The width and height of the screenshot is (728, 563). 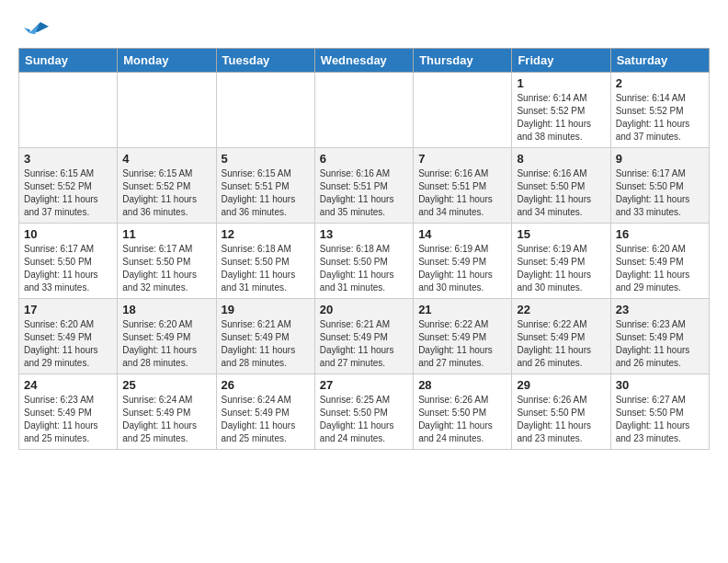 I want to click on day-number: 9, so click(x=660, y=158).